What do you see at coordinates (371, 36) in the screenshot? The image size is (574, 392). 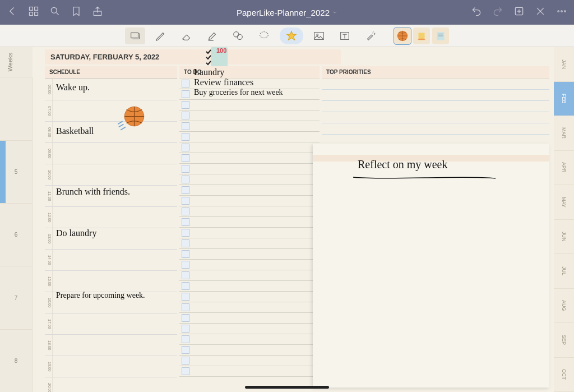 I see `laser-tool` at bounding box center [371, 36].